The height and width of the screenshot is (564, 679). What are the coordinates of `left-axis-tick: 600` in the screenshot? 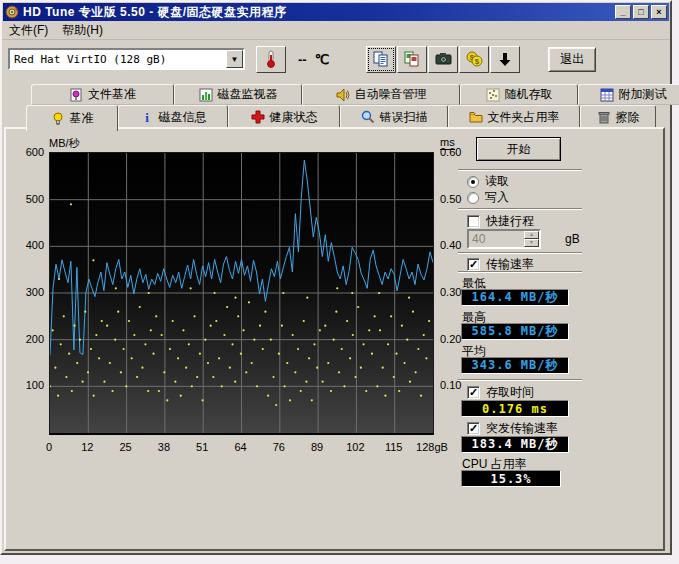 It's located at (25, 152).